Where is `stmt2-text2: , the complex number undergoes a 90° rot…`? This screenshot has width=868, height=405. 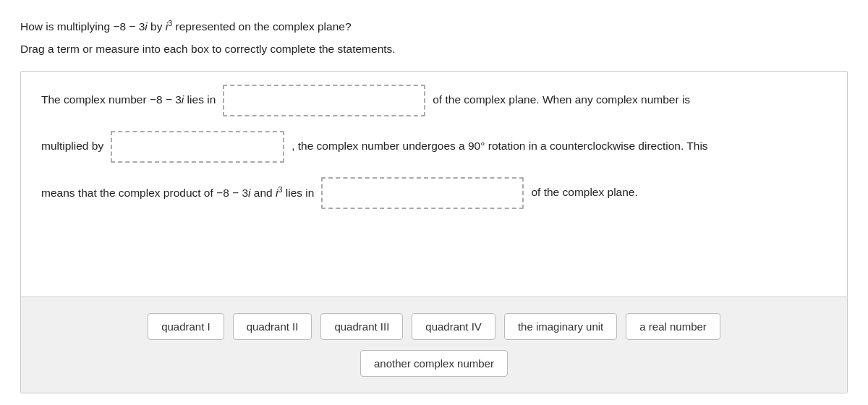
stmt2-text2: , the complex number undergoes a 90° rot… is located at coordinates (499, 146).